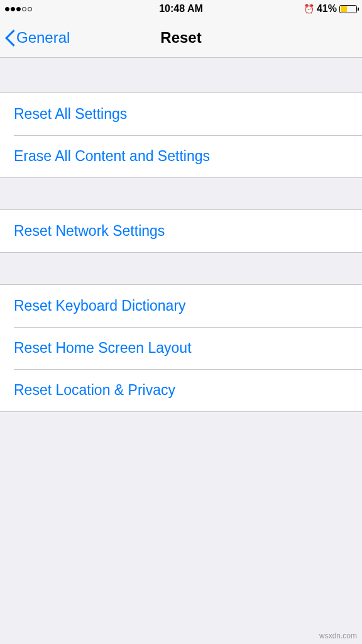  Describe the element at coordinates (9, 38) in the screenshot. I see `chevron-left-icon` at that location.